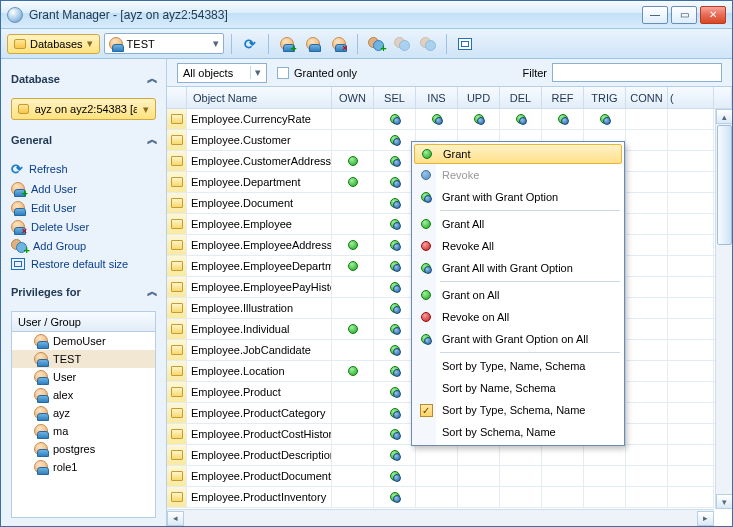 Image resolution: width=733 pixels, height=527 pixels. I want to click on object-name-cell: Employee.JobCandidate, so click(260, 350).